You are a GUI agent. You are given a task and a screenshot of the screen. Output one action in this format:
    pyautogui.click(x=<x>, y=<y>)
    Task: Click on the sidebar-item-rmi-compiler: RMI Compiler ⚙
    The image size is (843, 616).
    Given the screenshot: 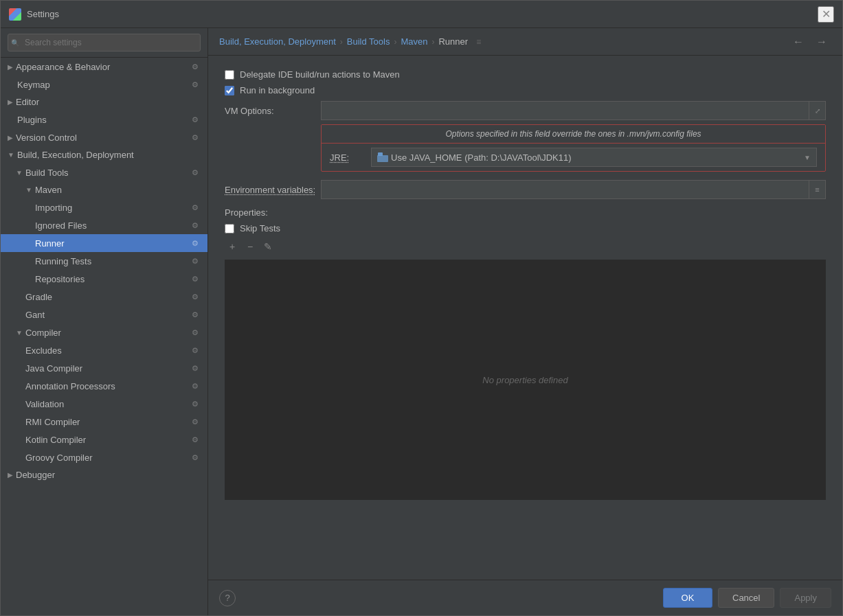 What is the action you would take?
    pyautogui.click(x=104, y=422)
    